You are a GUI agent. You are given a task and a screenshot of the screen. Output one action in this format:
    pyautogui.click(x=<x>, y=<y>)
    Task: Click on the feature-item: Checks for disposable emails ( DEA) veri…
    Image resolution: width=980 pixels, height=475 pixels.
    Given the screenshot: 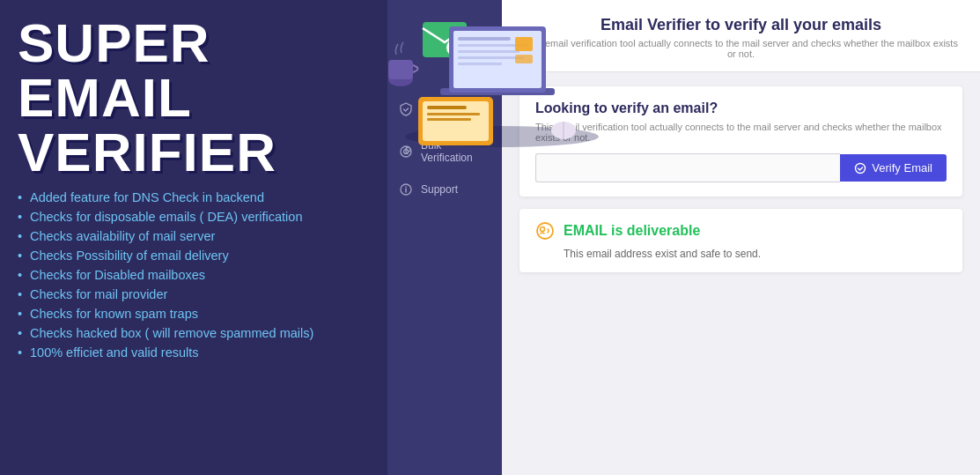 What is the action you would take?
    pyautogui.click(x=194, y=217)
    